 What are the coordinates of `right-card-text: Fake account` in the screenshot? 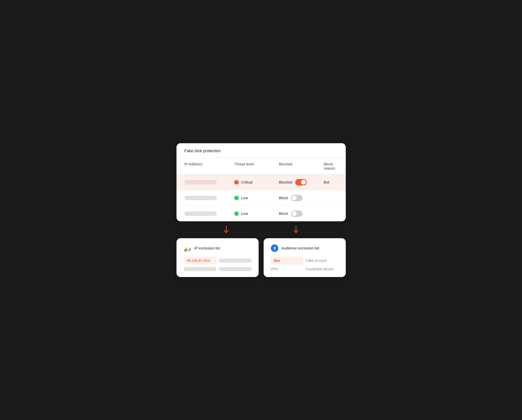 It's located at (322, 261).